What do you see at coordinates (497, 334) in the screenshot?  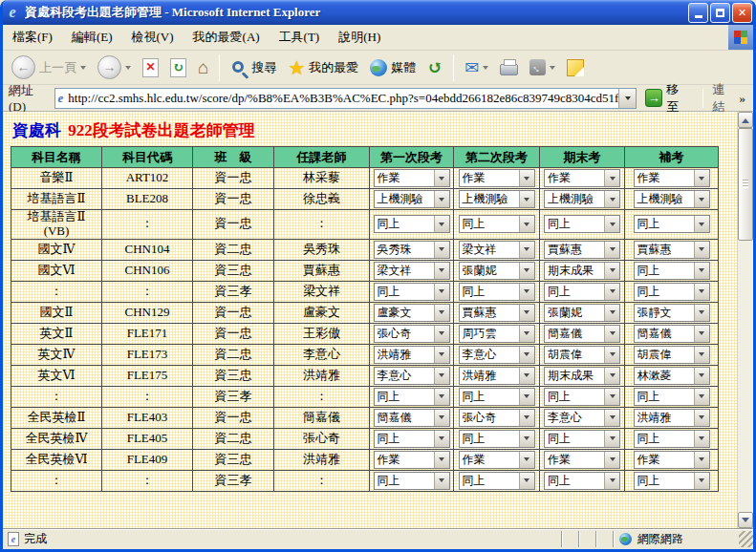 I see `exam2-select: 周巧雲` at bounding box center [497, 334].